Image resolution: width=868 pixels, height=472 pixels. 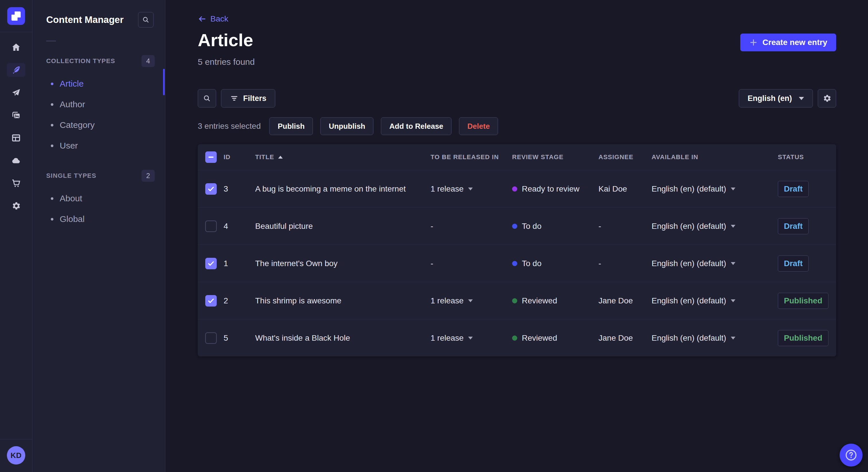 I want to click on shopping-cart-icon, so click(x=16, y=183).